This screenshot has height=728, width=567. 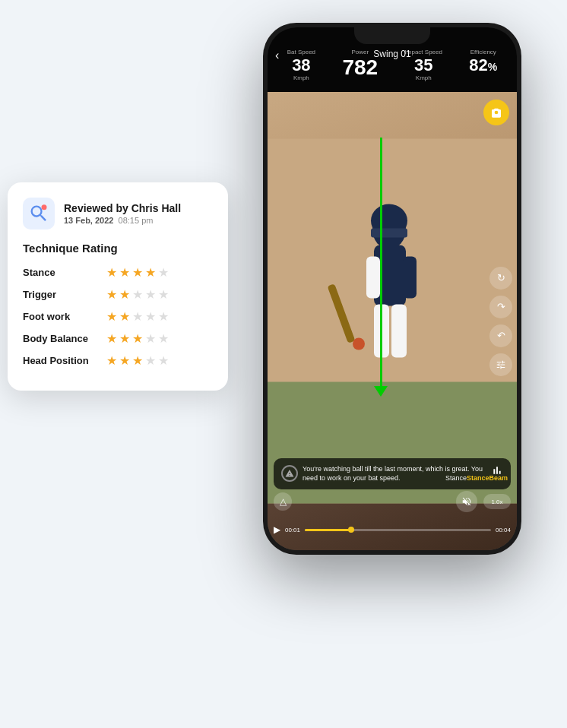 What do you see at coordinates (293, 530) in the screenshot?
I see `current-time: 00:01` at bounding box center [293, 530].